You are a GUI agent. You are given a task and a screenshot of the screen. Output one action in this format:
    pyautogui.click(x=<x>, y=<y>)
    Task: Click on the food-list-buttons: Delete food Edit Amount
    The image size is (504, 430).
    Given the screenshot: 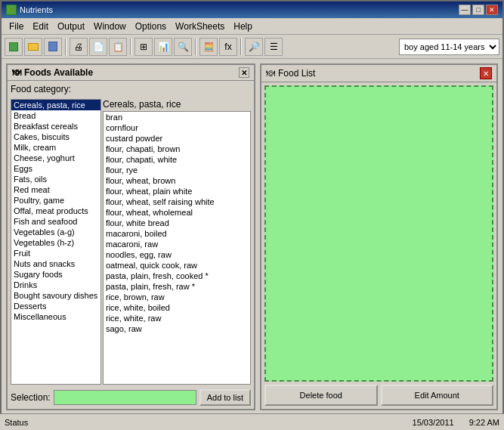 What is the action you would take?
    pyautogui.click(x=379, y=395)
    